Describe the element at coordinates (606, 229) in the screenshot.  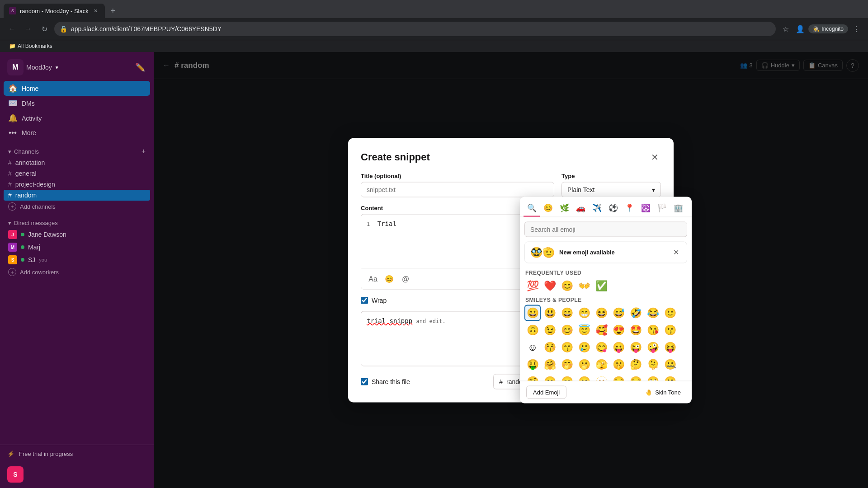
I see `emoji-search-input` at that location.